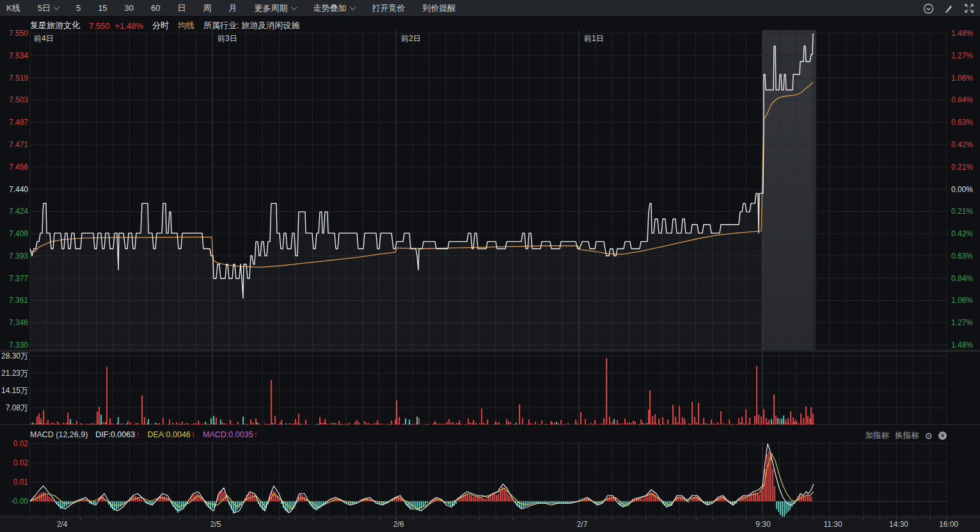 This screenshot has height=532, width=980. I want to click on toolbar-item-更多周期: 更多周期, so click(275, 8).